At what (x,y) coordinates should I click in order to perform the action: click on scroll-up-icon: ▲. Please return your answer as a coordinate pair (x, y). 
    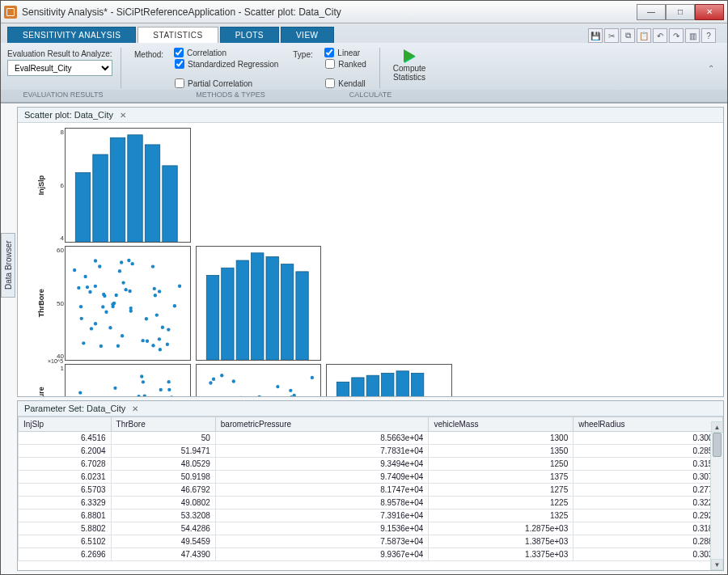
    Looking at the image, I should click on (717, 427).